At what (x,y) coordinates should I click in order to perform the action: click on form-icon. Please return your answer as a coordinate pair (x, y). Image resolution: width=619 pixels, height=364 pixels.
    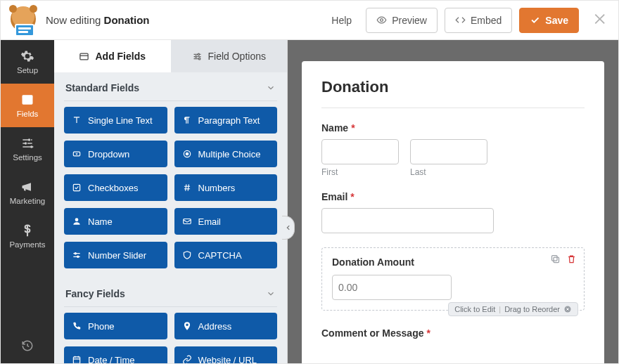
    Looking at the image, I should click on (27, 100).